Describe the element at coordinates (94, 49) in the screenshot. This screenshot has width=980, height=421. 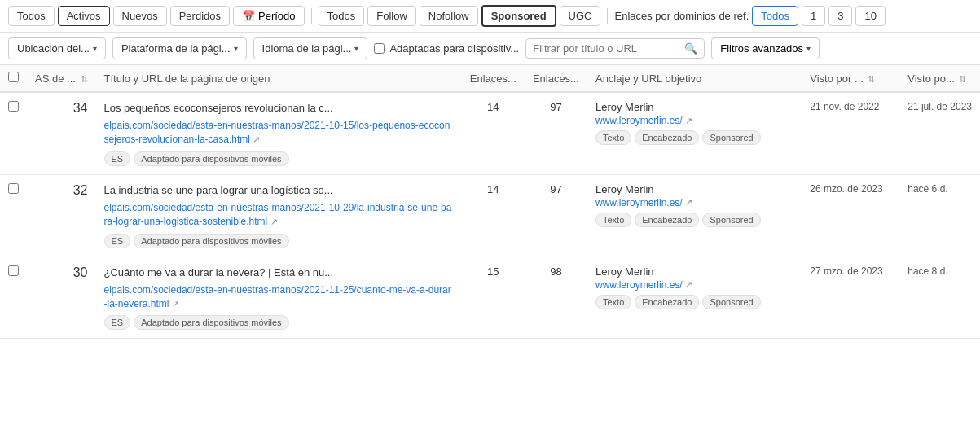
I see `chevron-down-icon: ▾` at that location.